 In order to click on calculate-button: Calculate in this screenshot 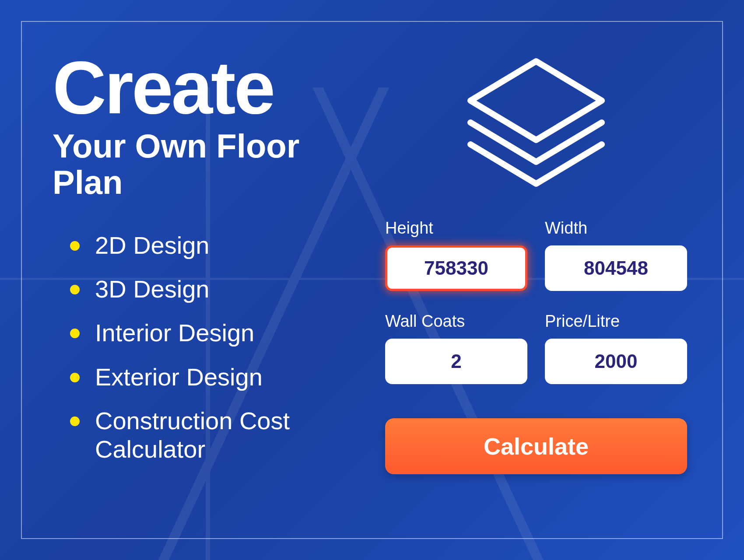, I will do `click(536, 446)`.